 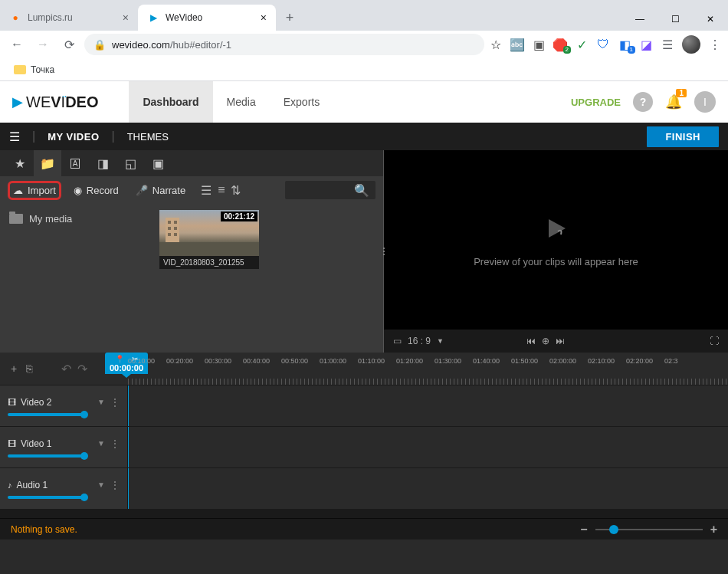 I want to click on tab-media: Media, so click(x=241, y=102).